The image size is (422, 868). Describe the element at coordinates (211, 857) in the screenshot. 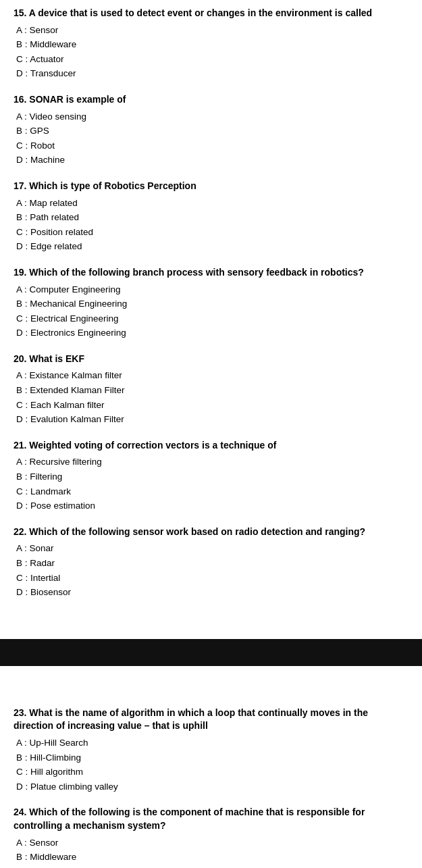

I see `option-q24-1: B : Middleware` at that location.